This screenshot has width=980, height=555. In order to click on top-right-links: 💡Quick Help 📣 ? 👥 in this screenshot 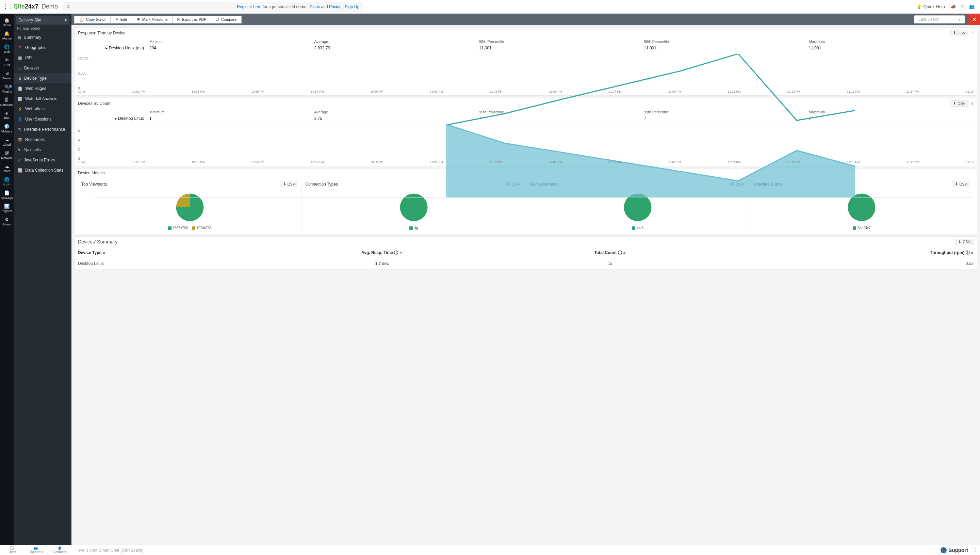, I will do `click(947, 7)`.